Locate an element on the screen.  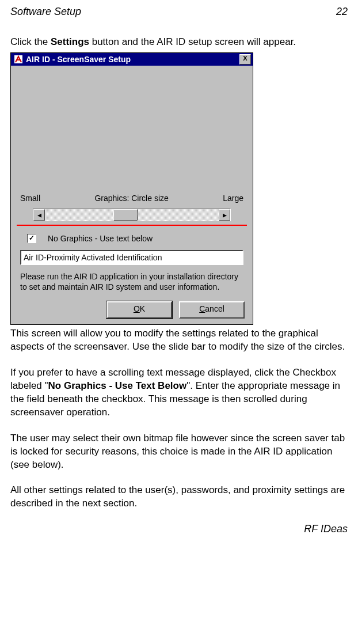
dialog-title: AIR ID - ScreenSaver Setup is located at coordinates (132, 59).